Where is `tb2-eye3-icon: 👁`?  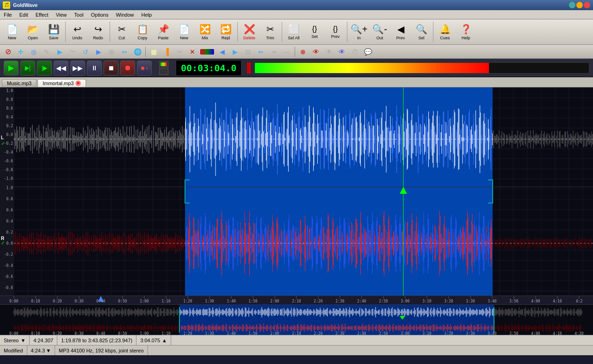
tb2-eye3-icon: 👁 is located at coordinates (342, 52).